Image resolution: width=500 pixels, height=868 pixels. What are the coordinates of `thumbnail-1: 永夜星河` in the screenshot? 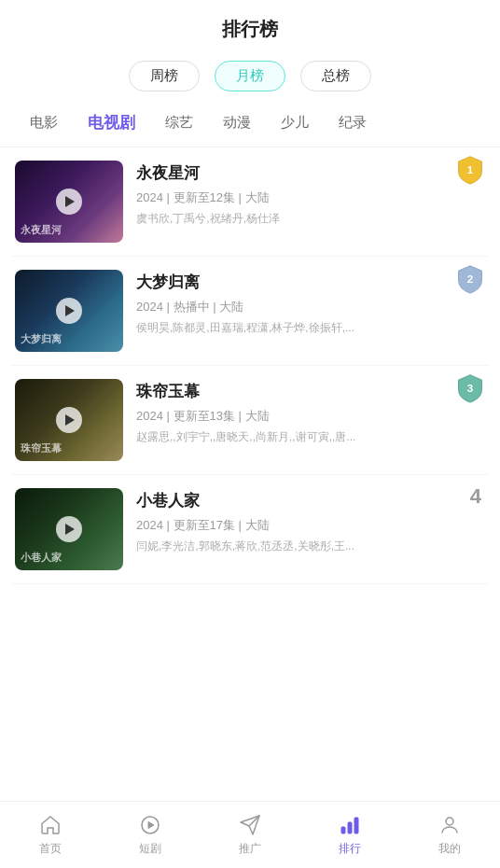 It's located at (69, 202).